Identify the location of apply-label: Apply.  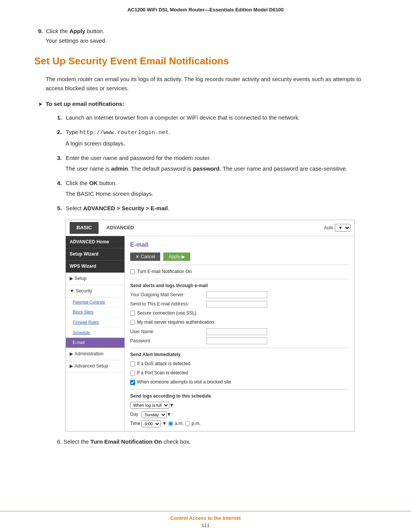
(174, 257).